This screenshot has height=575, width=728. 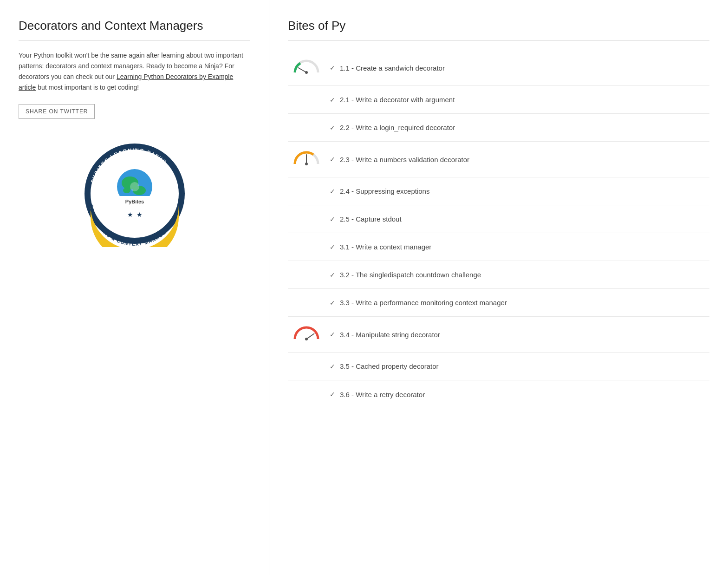 What do you see at coordinates (499, 160) in the screenshot?
I see `list-item: ✓2.3 - Write a numbers validation decora…` at bounding box center [499, 160].